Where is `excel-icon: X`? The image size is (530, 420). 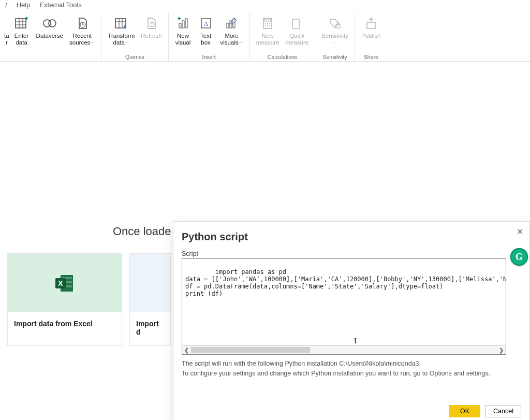
excel-icon: X is located at coordinates (65, 283).